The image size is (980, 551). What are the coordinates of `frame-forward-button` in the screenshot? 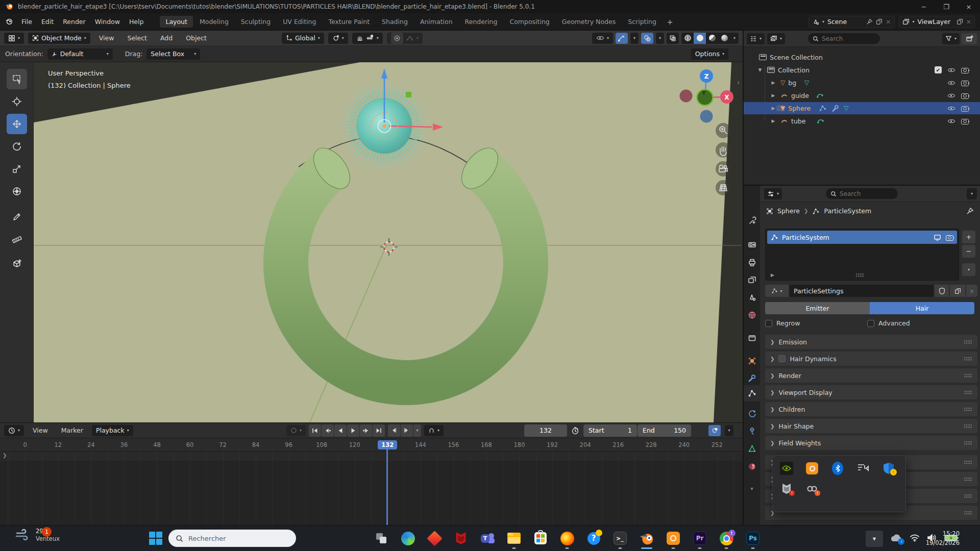 It's located at (407, 431).